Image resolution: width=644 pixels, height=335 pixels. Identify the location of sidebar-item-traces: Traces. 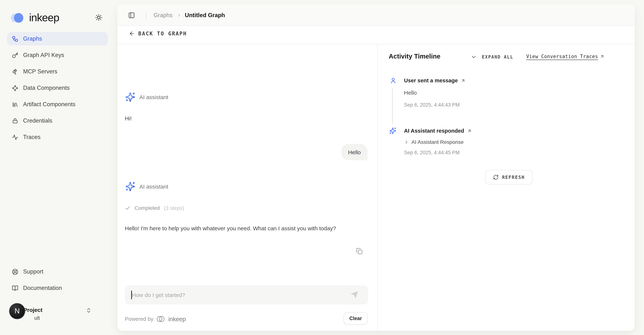
(58, 137).